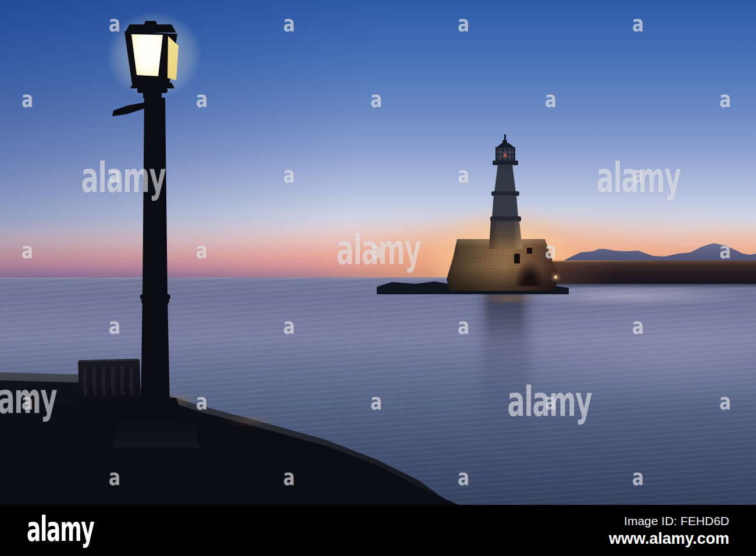  I want to click on harbor-wall-light, so click(556, 277).